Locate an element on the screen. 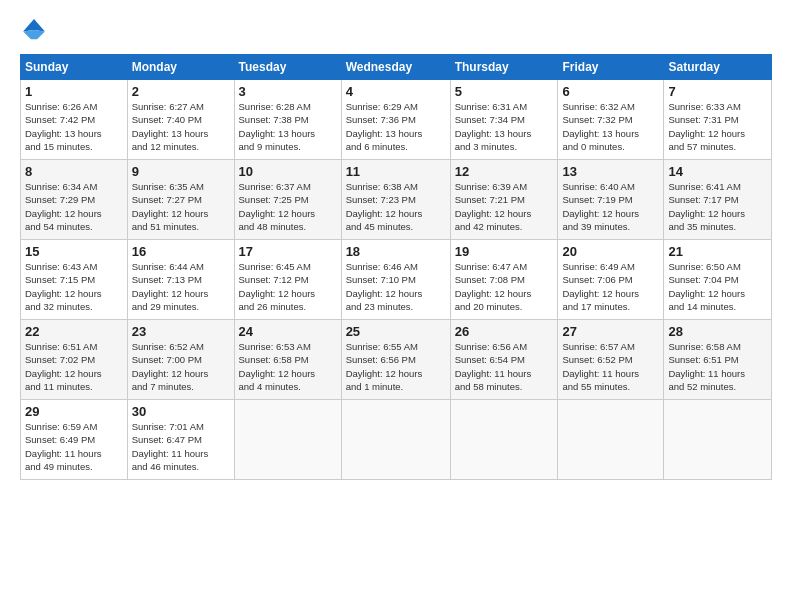 This screenshot has height=612, width=792. calendar-week-row: 29Sunrise: 6:59 AM Sunset: 6:49 PM Dayli… is located at coordinates (396, 440).